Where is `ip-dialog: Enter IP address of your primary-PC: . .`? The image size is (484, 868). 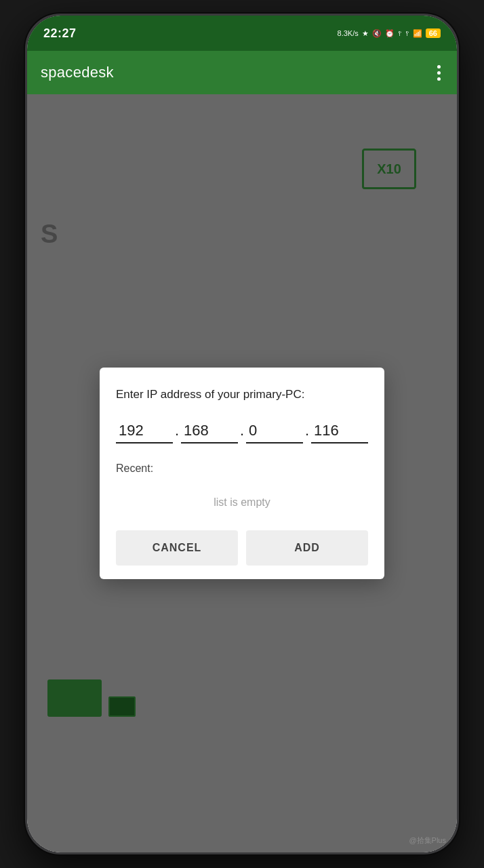 ip-dialog: Enter IP address of your primary-PC: . . is located at coordinates (242, 473).